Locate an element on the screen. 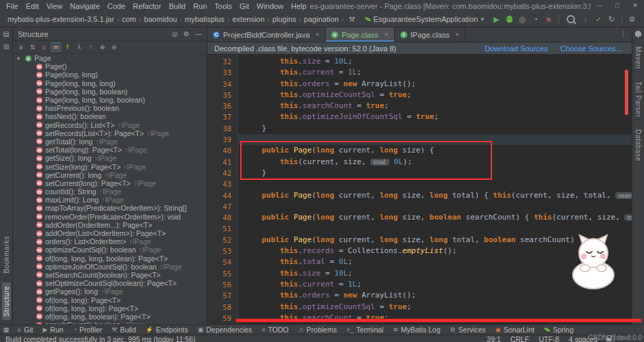 This screenshot has width=644, height=342. stripe-tail-parser: Tail Parser is located at coordinates (638, 100).